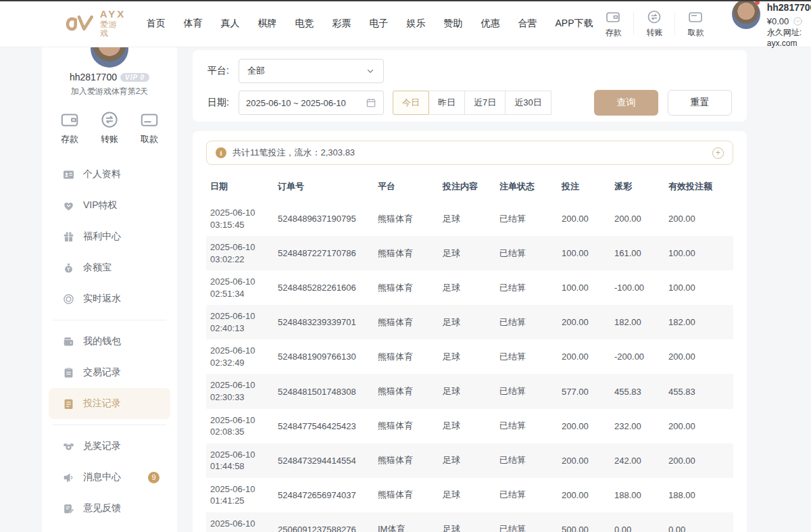 Image resolution: width=811 pixels, height=532 pixels. I want to click on platform-select: 全部, so click(311, 71).